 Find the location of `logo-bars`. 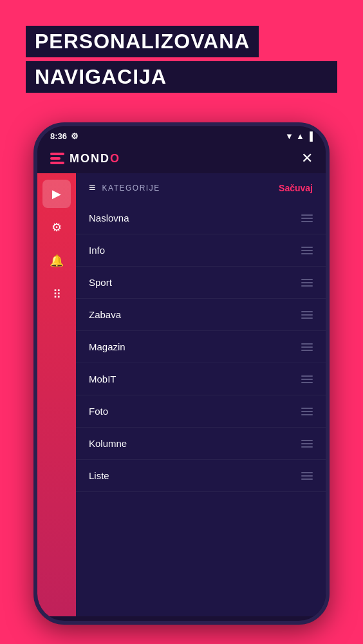

logo-bars is located at coordinates (57, 158).